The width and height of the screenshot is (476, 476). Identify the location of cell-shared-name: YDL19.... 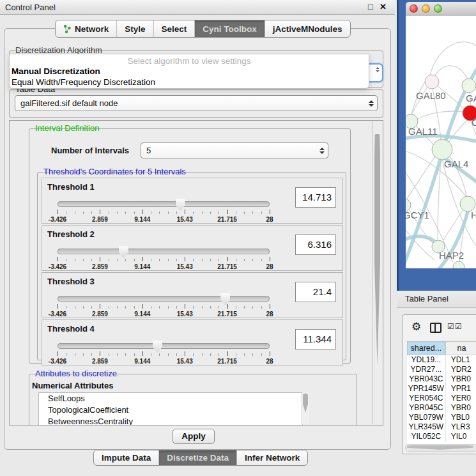
(427, 360).